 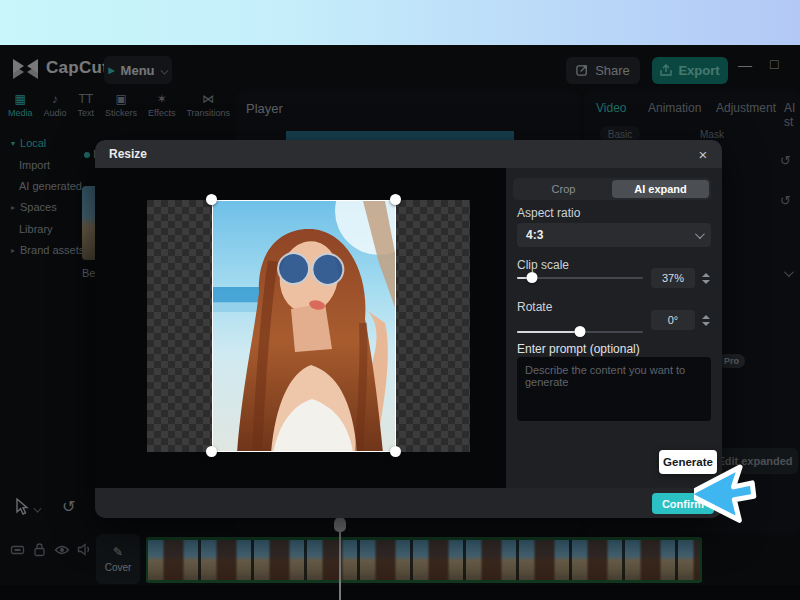 What do you see at coordinates (564, 189) in the screenshot?
I see `tab-crop: Crop` at bounding box center [564, 189].